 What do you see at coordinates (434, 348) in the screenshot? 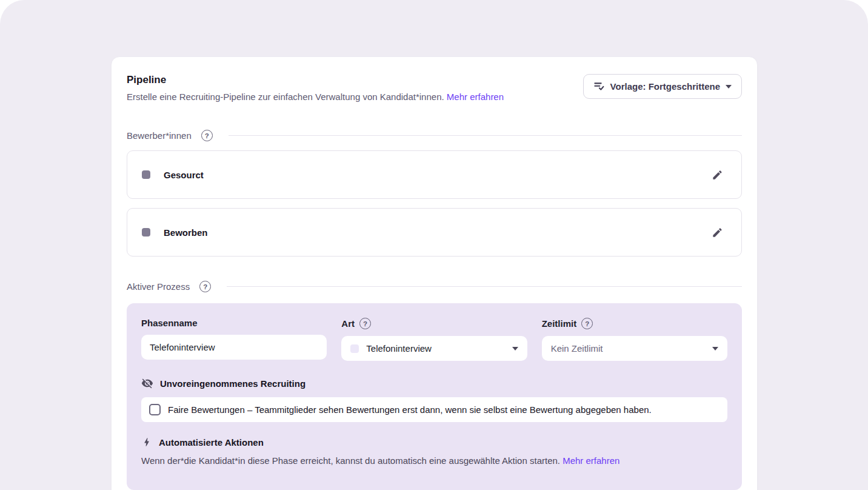
I see `phase-type-select: Telefoninterview` at bounding box center [434, 348].